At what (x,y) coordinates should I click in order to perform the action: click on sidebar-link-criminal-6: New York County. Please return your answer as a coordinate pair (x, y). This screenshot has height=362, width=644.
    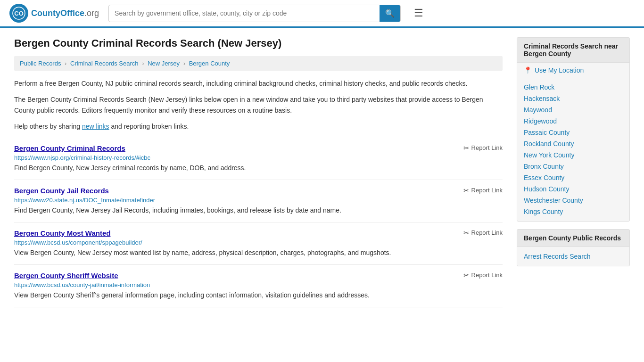
    Looking at the image, I should click on (549, 155).